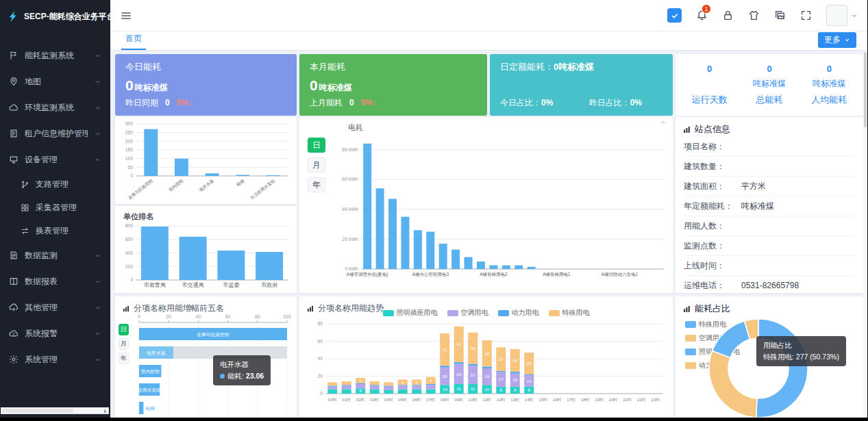  Describe the element at coordinates (55, 359) in the screenshot. I see `sidebar-item-10: 系统管理` at that location.